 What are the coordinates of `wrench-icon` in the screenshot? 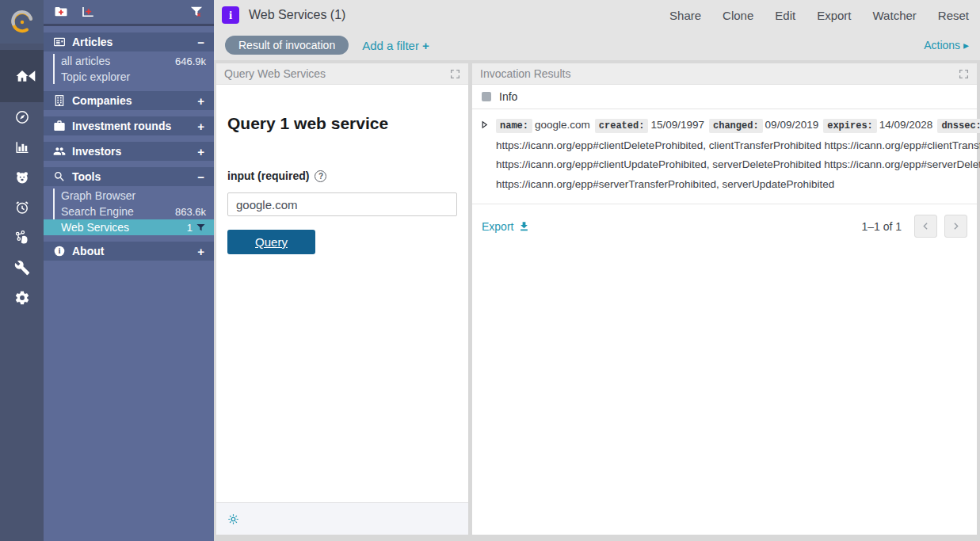 It's located at (22, 268).